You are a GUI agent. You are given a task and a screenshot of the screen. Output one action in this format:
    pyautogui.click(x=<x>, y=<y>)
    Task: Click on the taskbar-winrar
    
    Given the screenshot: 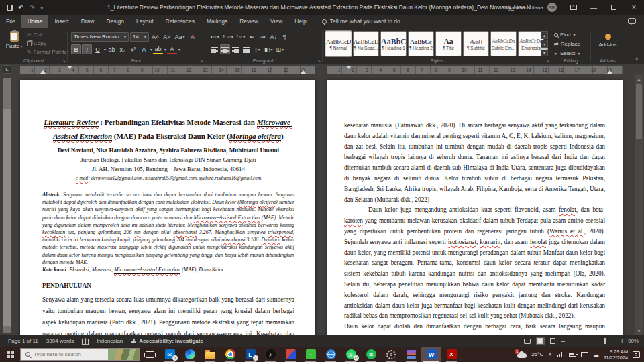 What is the action you would take?
    pyautogui.click(x=411, y=354)
    